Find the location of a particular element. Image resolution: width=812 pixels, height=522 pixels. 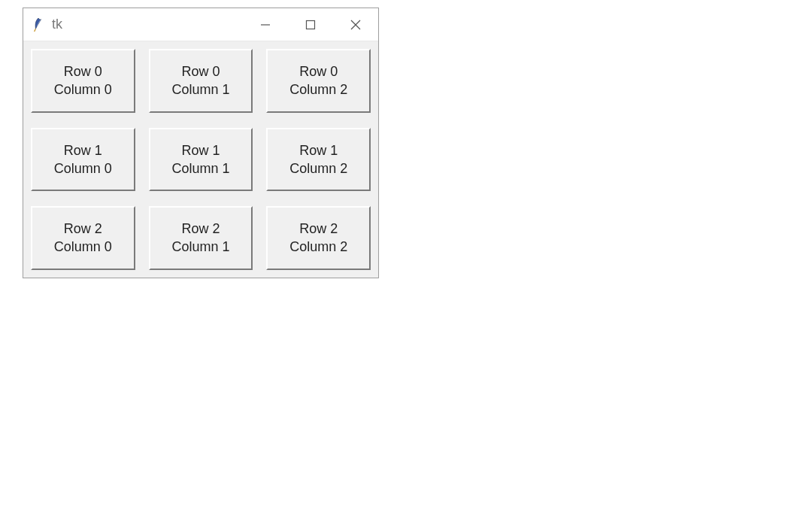

grid-button-r0c2: Row 0 Column 2 is located at coordinates (319, 81).